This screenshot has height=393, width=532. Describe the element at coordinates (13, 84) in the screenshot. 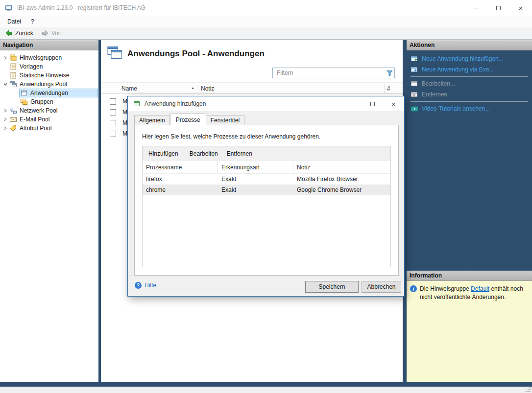

I see `application-pool-icon` at that location.